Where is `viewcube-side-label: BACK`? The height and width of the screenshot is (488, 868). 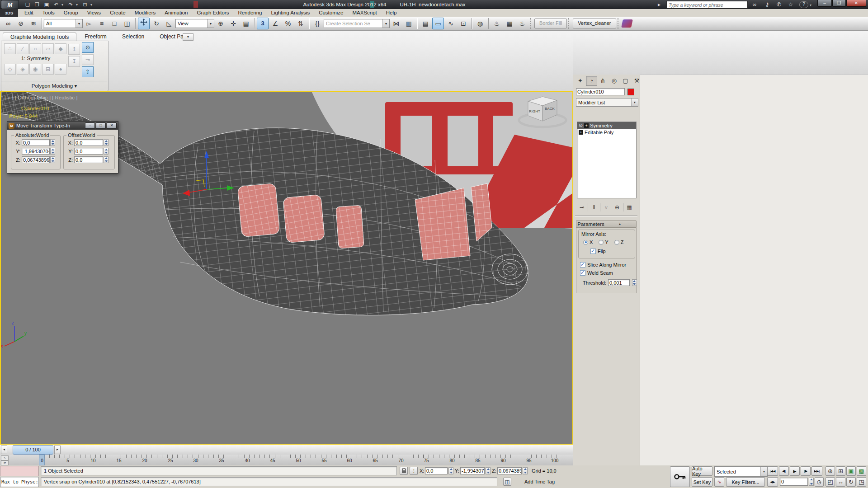 viewcube-side-label: BACK is located at coordinates (550, 108).